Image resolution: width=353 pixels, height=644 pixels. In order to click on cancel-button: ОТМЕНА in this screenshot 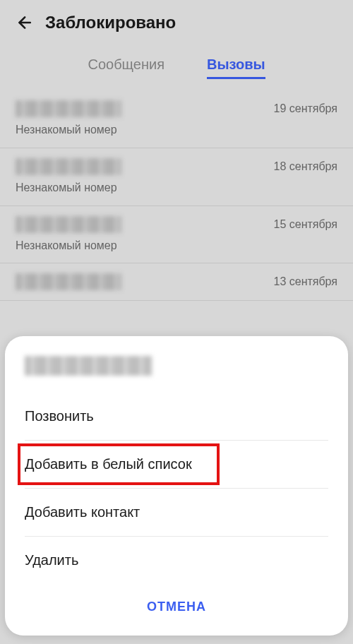, I will do `click(176, 604)`.